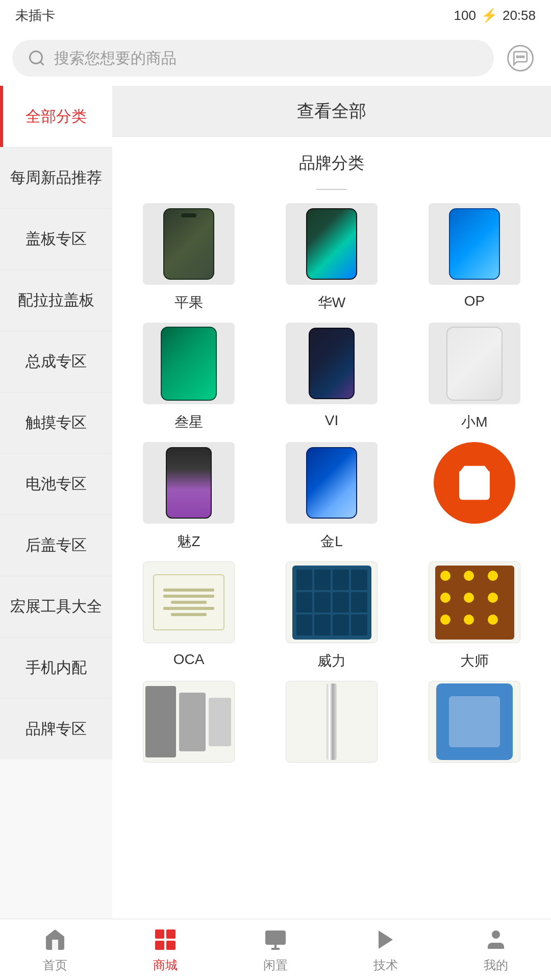 The height and width of the screenshot is (980, 551). What do you see at coordinates (520, 58) in the screenshot?
I see `message-icon` at bounding box center [520, 58].